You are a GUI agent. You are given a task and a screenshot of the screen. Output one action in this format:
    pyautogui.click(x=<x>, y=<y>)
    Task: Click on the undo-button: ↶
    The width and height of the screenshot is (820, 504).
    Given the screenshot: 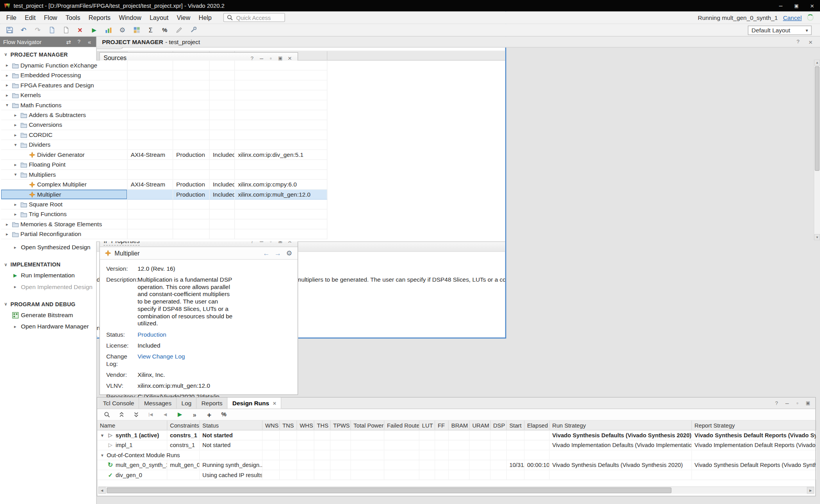 What is the action you would take?
    pyautogui.click(x=23, y=30)
    